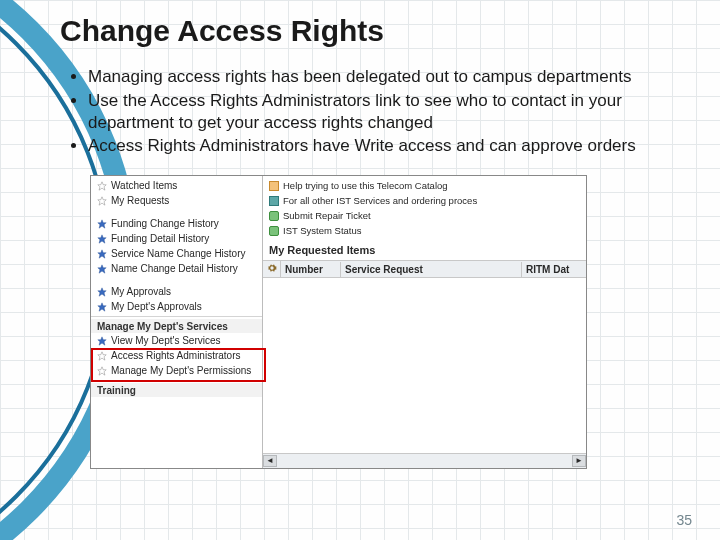 This screenshot has height=540, width=720. I want to click on column-number: Number, so click(311, 270).